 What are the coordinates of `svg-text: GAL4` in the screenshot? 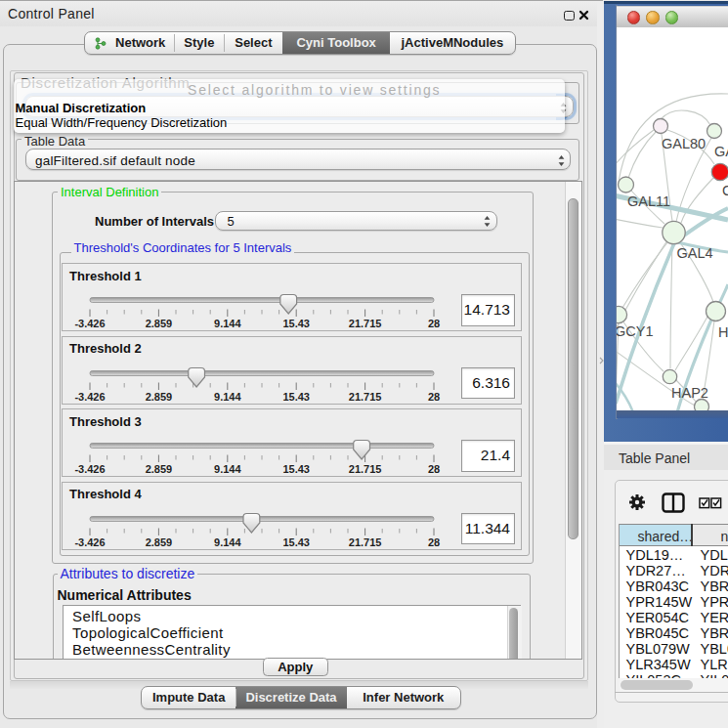 It's located at (696, 253).